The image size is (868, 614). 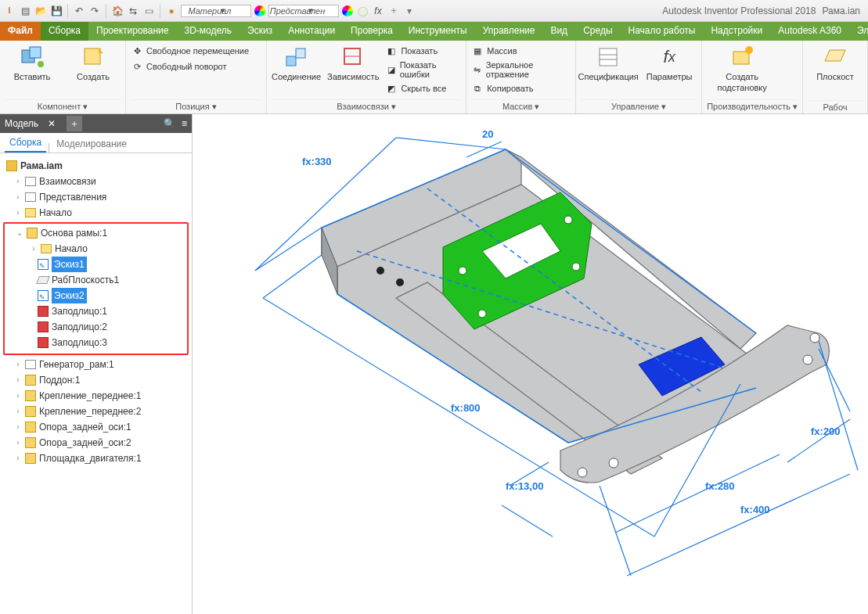 What do you see at coordinates (91, 458) in the screenshot?
I see `tree-label: Площадка_двигателя:1` at bounding box center [91, 458].